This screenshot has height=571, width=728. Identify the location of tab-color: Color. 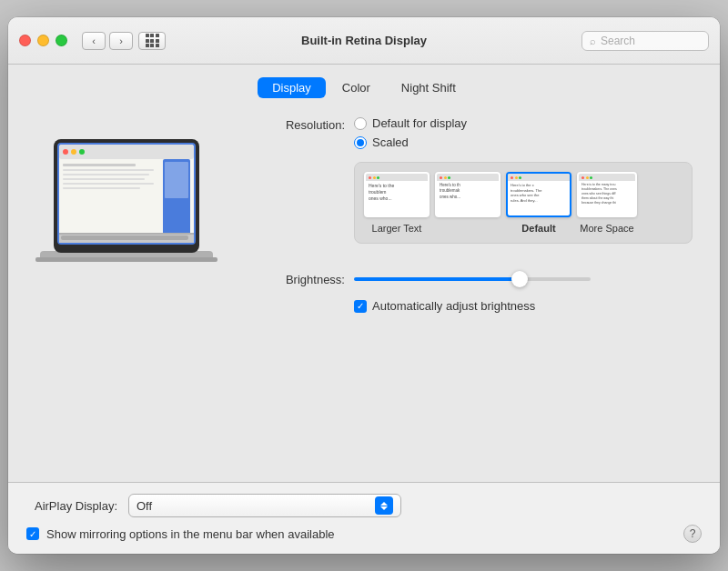
(357, 87).